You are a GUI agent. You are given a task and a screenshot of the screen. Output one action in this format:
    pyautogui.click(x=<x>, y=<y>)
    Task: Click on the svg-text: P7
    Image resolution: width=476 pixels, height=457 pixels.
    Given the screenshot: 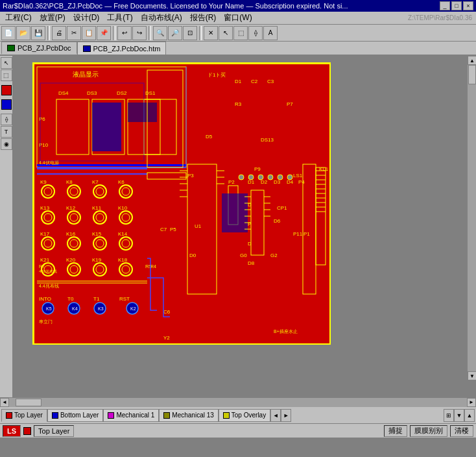 What is the action you would take?
    pyautogui.click(x=290, y=104)
    